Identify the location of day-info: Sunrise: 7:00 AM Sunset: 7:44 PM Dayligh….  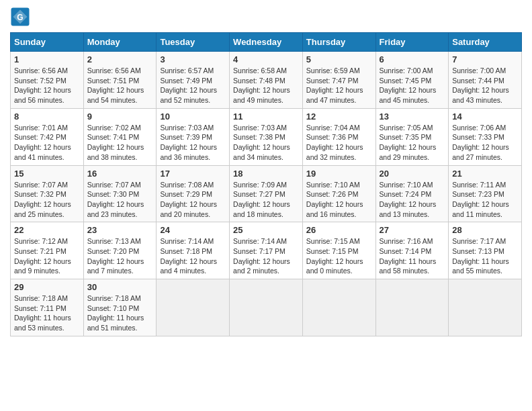
(485, 86).